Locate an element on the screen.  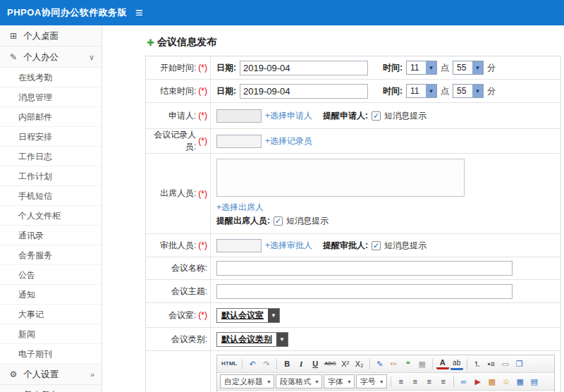
sidebar-item-major-events: 大事记 is located at coordinates (51, 314).